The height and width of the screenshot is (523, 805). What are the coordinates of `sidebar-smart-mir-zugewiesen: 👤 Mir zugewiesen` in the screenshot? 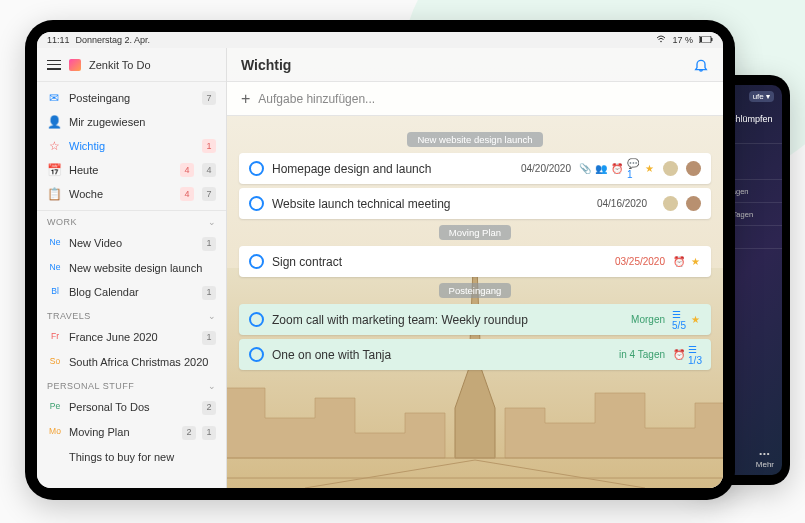 It's located at (132, 122).